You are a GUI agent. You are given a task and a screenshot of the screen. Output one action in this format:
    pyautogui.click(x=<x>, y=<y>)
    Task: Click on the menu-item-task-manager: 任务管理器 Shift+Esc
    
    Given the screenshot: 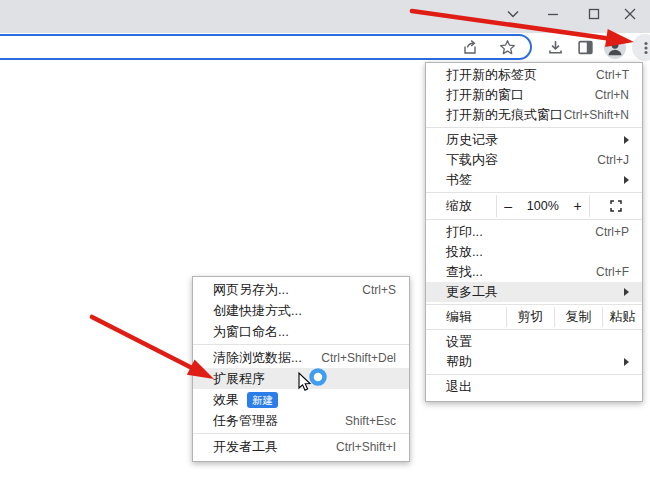 What is the action you would take?
    pyautogui.click(x=301, y=420)
    